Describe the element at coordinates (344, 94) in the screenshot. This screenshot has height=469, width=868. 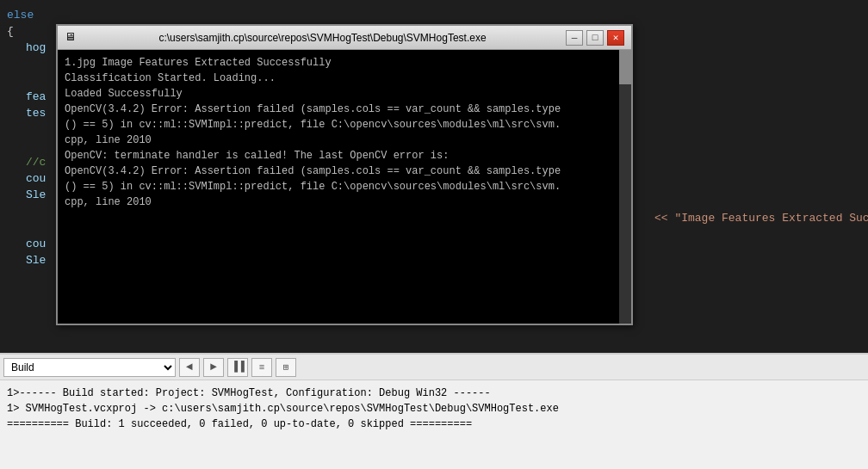
I see `console-line-3: Loaded Successfully` at that location.